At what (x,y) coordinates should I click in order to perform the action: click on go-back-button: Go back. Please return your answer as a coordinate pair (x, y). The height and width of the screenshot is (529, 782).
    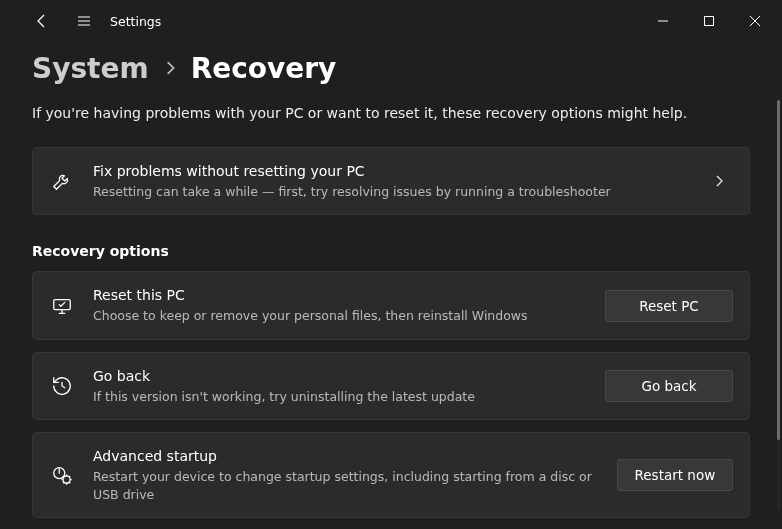
    Looking at the image, I should click on (669, 386).